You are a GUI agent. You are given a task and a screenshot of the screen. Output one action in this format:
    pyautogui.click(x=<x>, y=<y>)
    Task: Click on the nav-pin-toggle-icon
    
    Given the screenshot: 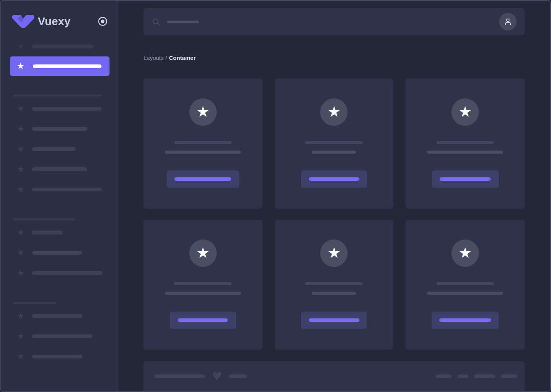 What is the action you would take?
    pyautogui.click(x=103, y=21)
    